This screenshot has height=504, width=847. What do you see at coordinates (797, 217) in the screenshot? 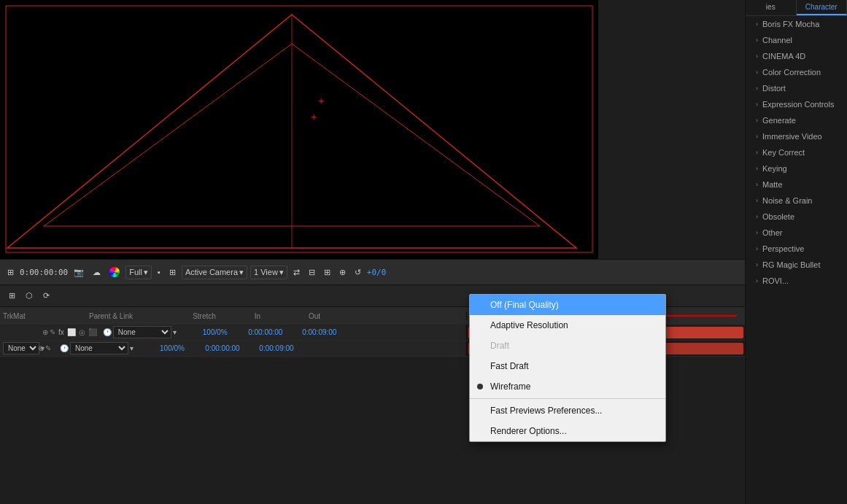
I see `effect-item-obsolete: › Obsolete` at bounding box center [797, 217].